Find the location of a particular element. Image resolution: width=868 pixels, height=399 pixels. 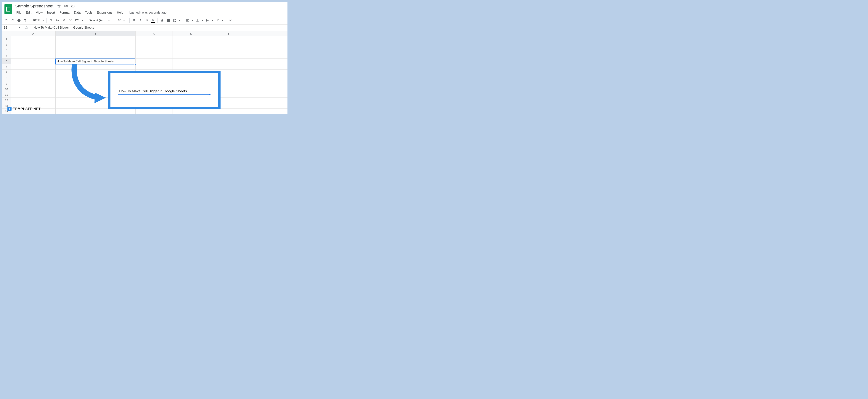

undo-button is located at coordinates (6, 21).